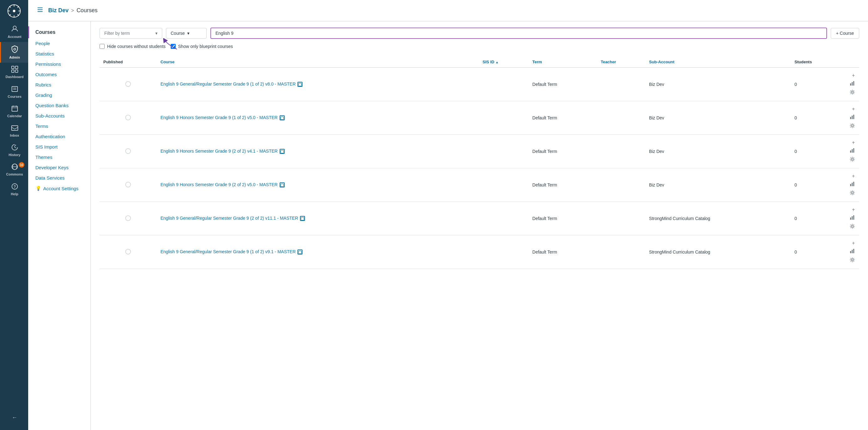  I want to click on course-link-2: English 9 Honors Semester Grade 9 (2 of …, so click(219, 151).